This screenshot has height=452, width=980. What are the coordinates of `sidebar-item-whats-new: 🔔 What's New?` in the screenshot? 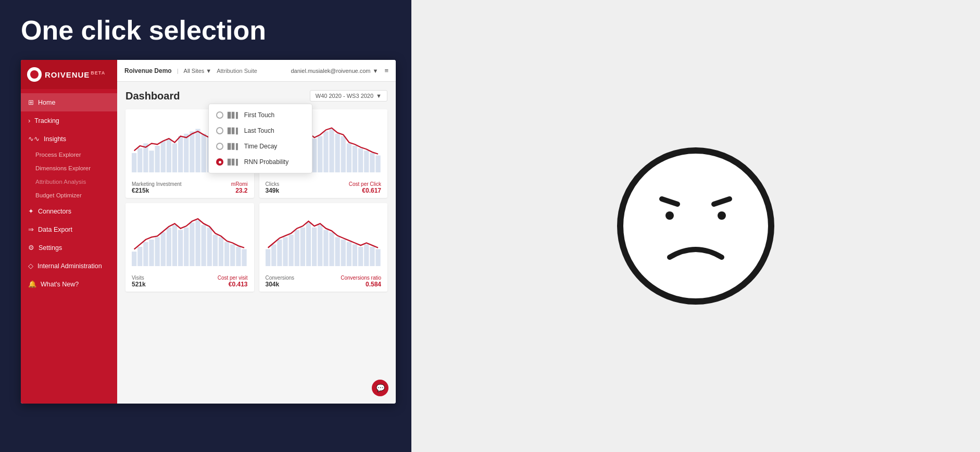 It's located at (69, 284).